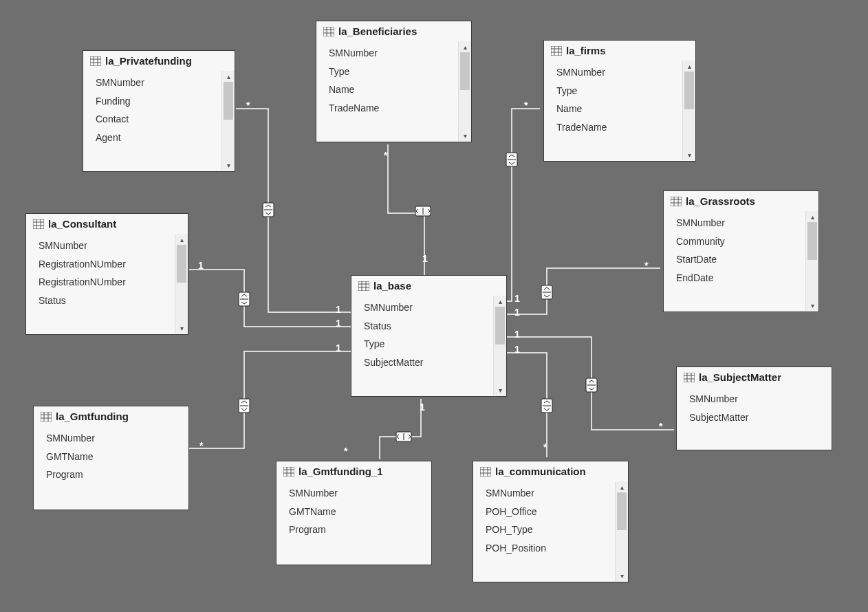 The height and width of the screenshot is (612, 868). Describe the element at coordinates (549, 529) in the screenshot. I see `field: POH_Type` at that location.